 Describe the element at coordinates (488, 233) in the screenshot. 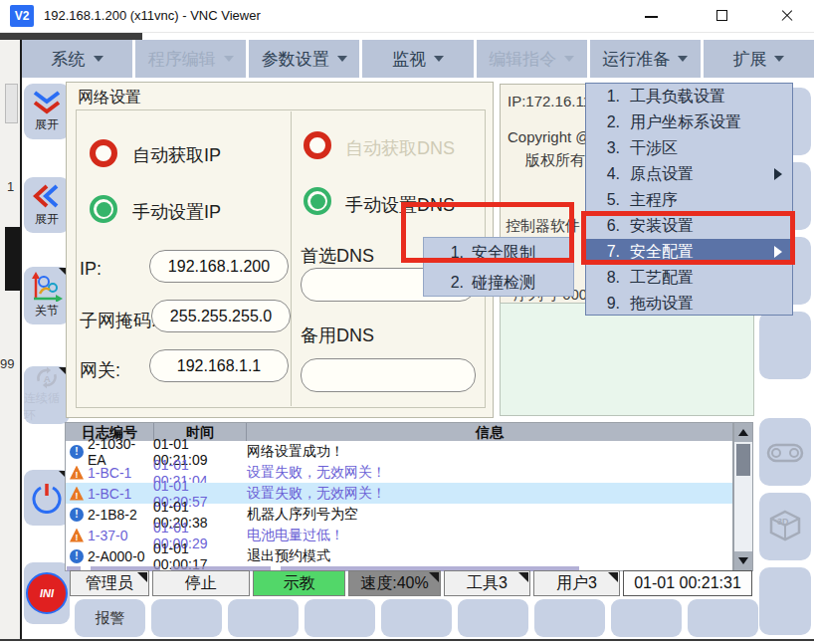

I see `annotation-box-safety-limit` at that location.